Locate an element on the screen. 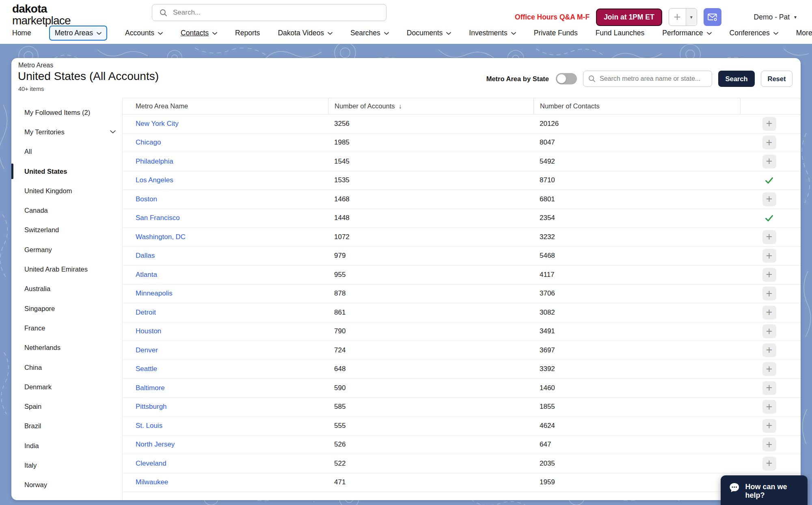 The width and height of the screenshot is (812, 505). sidebar-item-spain: Spain is located at coordinates (67, 406).